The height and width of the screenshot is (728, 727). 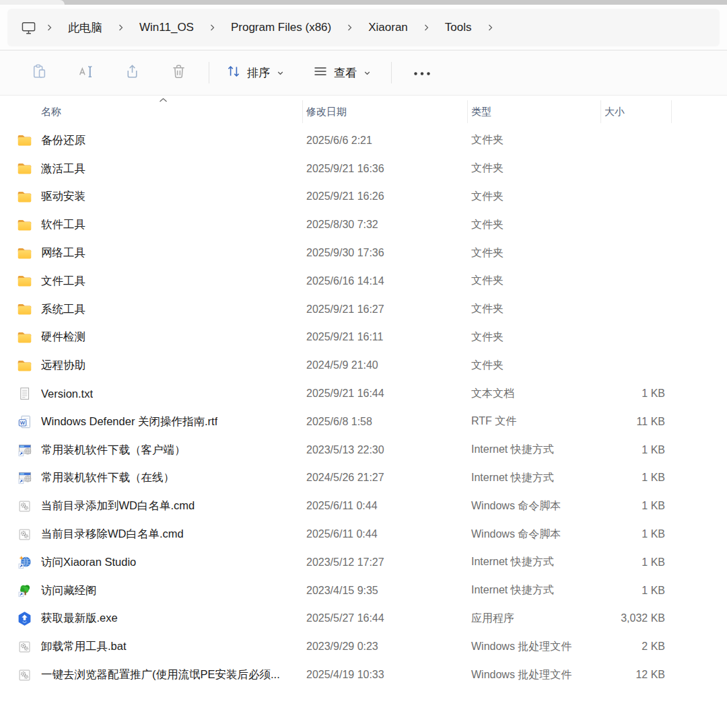 What do you see at coordinates (31, 28) in the screenshot?
I see `this-pc-icon` at bounding box center [31, 28].